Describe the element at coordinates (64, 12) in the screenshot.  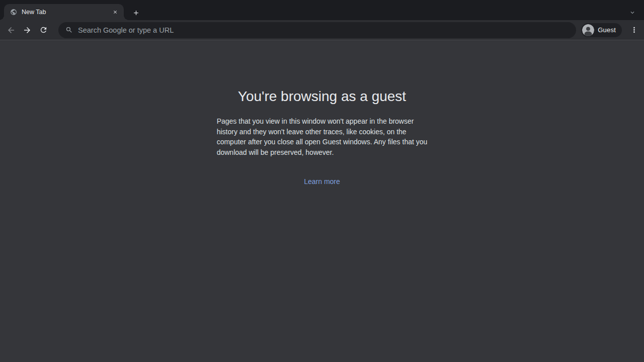
I see `tab-new-tab: New Tab` at that location.